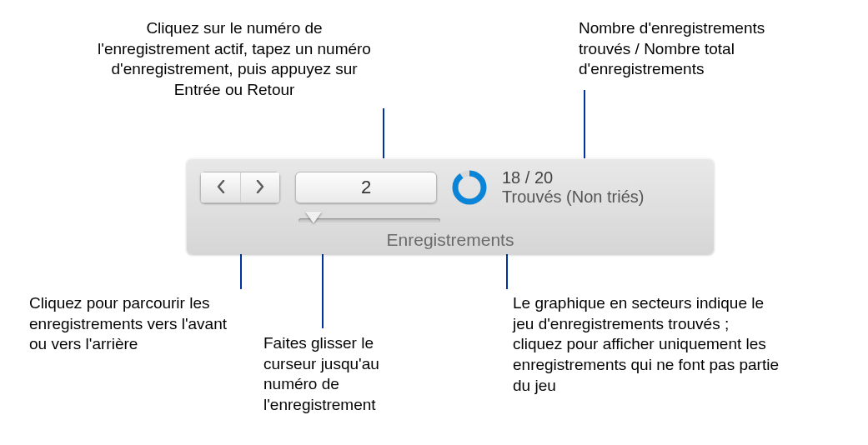  Describe the element at coordinates (260, 188) in the screenshot. I see `chevron-right-icon` at that location.